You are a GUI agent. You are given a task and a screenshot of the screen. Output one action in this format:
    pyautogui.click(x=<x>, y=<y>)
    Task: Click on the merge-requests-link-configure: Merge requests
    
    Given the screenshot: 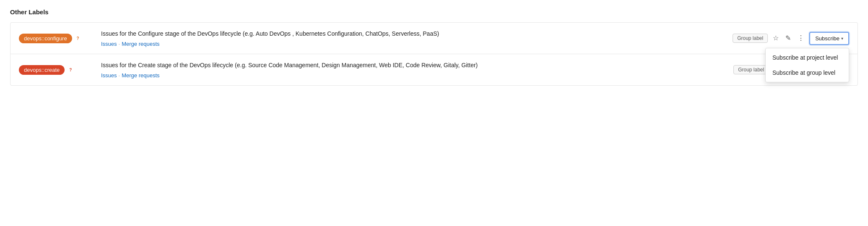 What is the action you would take?
    pyautogui.click(x=140, y=44)
    